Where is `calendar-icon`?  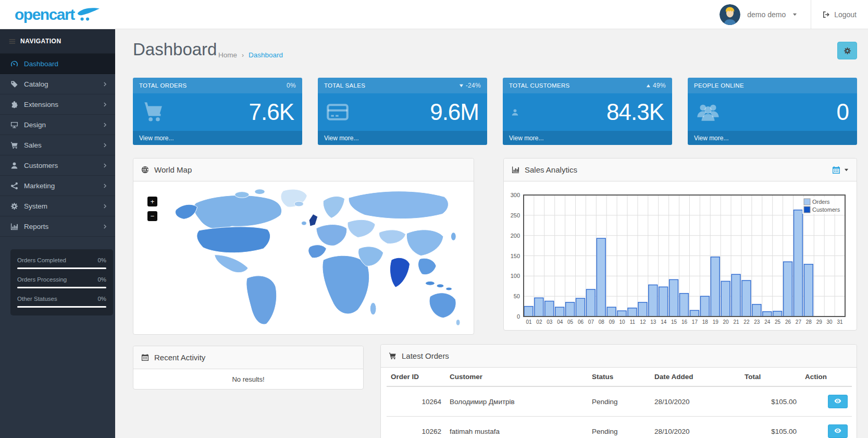 calendar-icon is located at coordinates (145, 358).